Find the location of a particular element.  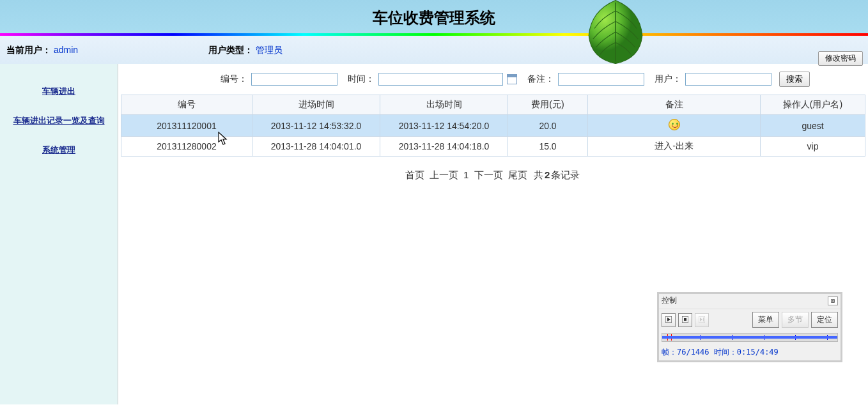

multi-section-button: 多节 is located at coordinates (795, 319).